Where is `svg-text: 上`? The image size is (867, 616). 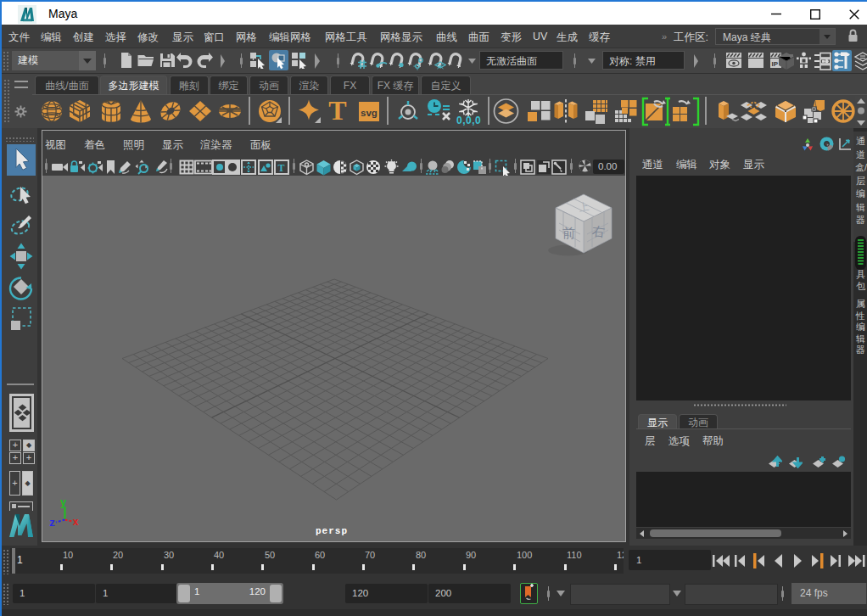
svg-text: 上 is located at coordinates (584, 207).